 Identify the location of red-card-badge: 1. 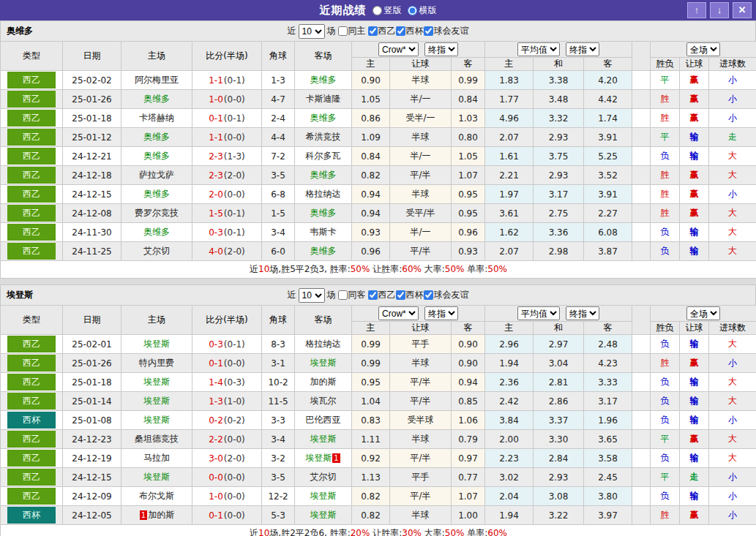
(336, 458).